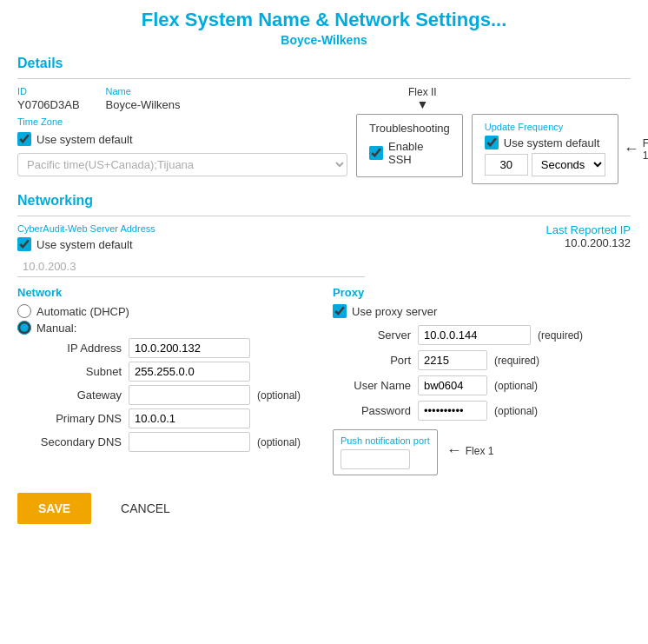 This screenshot has width=648, height=644. Describe the element at coordinates (419, 153) in the screenshot. I see `enable-ssh-label: Enable SSH` at that location.